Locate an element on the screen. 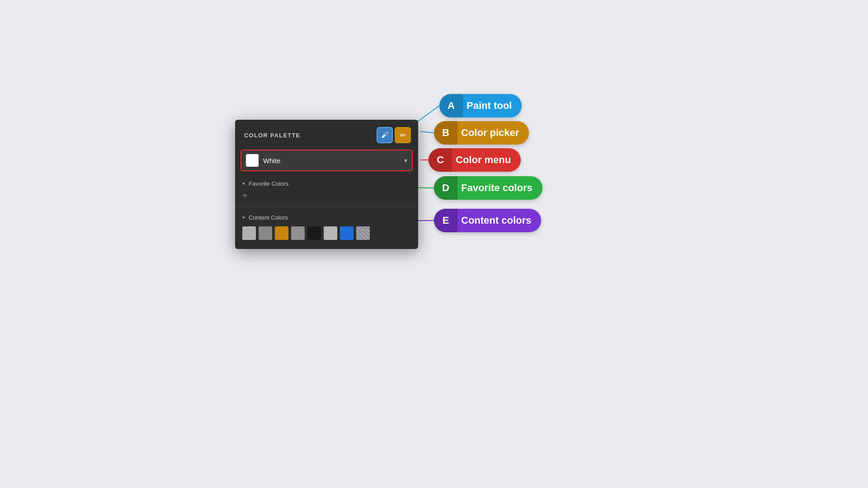 The width and height of the screenshot is (868, 488). callout-b: B Color picker is located at coordinates (481, 133).